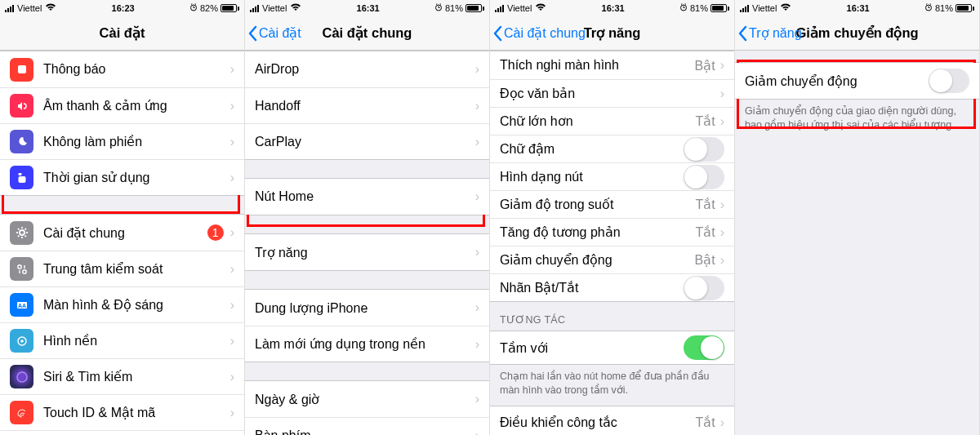  I want to click on row-label: Màn hình & Độ sáng, so click(137, 305).